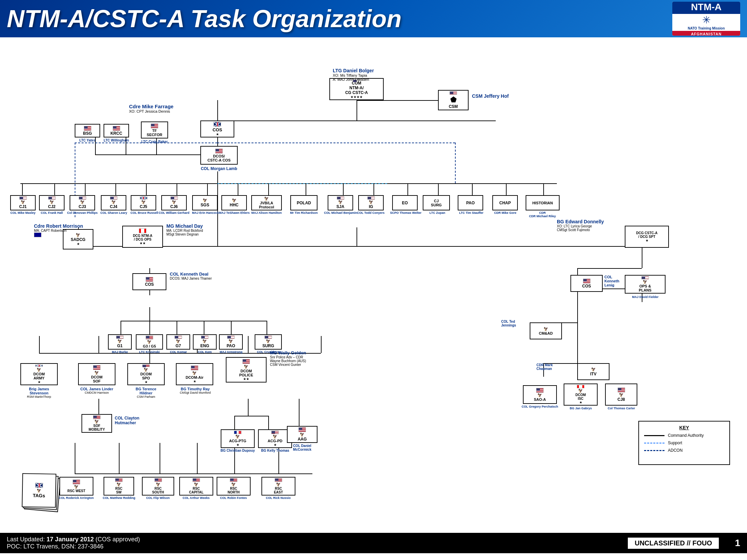 The image size is (747, 560). What do you see at coordinates (730, 543) in the screenshot?
I see `footer-page: 1` at bounding box center [730, 543].